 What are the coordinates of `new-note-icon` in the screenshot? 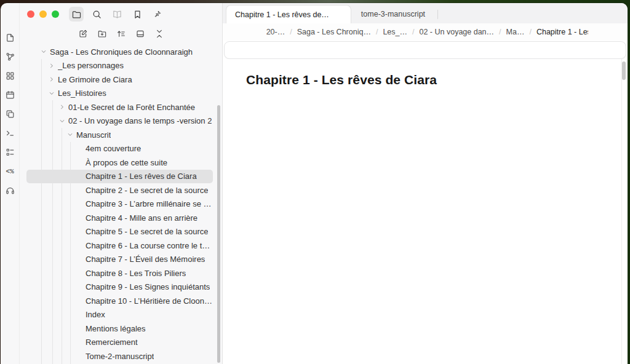 It's located at (83, 34).